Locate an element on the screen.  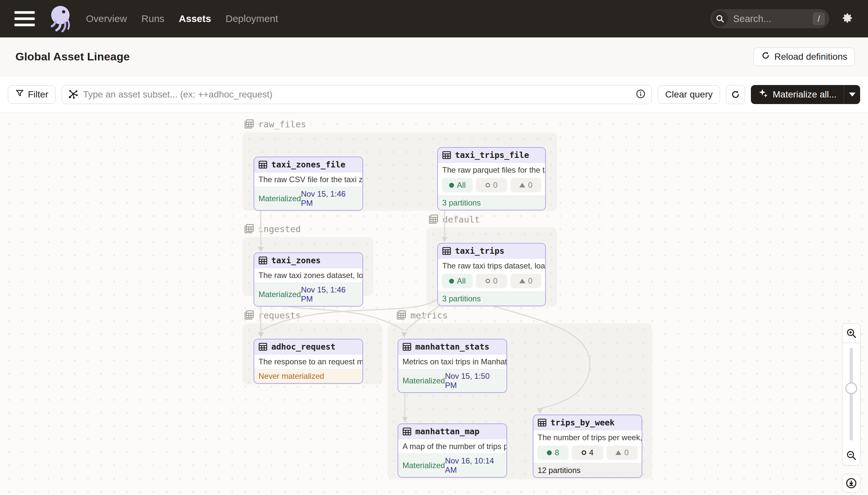
materialized-pill: 8 is located at coordinates (553, 453).